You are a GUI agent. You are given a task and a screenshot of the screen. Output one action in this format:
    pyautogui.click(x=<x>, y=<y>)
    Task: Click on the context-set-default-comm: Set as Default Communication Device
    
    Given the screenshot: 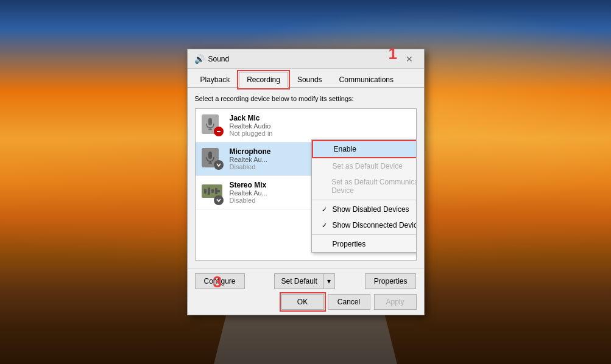 What is the action you would take?
    pyautogui.click(x=364, y=186)
    